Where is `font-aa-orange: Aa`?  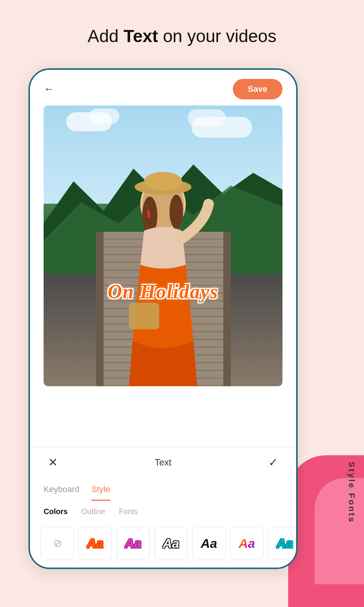
font-aa-orange: Aa is located at coordinates (95, 543).